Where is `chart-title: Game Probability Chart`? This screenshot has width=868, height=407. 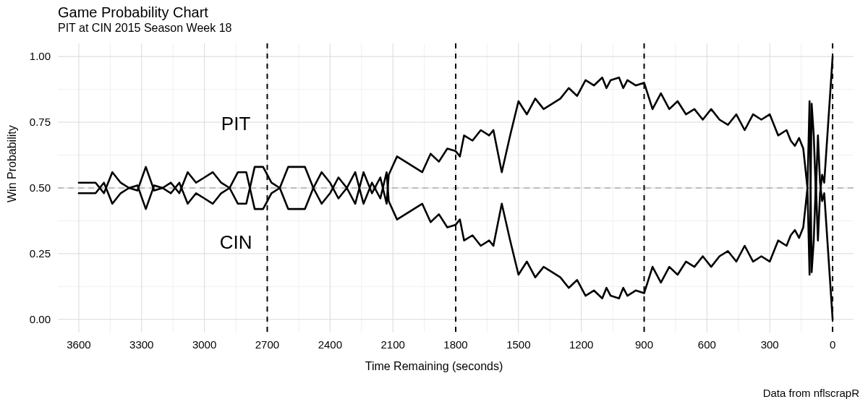 chart-title: Game Probability Chart is located at coordinates (133, 13).